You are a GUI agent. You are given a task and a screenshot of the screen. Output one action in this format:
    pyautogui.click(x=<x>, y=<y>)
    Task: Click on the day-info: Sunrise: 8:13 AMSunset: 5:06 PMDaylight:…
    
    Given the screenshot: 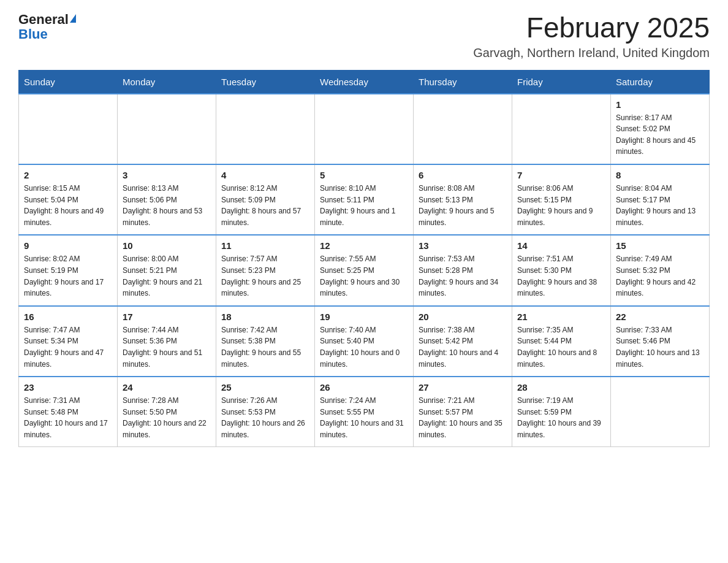 What is the action you would take?
    pyautogui.click(x=167, y=205)
    